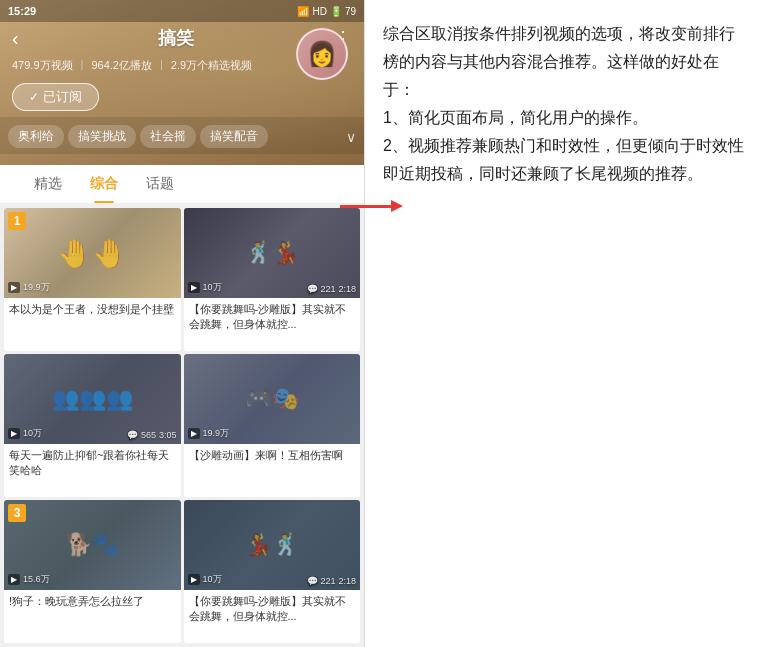 The width and height of the screenshot is (765, 647). Describe the element at coordinates (92, 399) in the screenshot. I see `video-thumbnail: 👥👥👥 ▶ 10万 💬 565 3:05` at that location.